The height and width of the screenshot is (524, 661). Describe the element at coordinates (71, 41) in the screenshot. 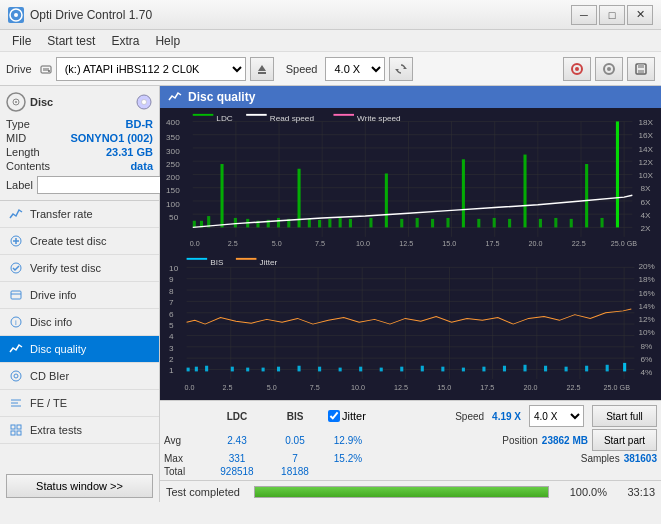

I see `menu-start-test: Start test` at that location.